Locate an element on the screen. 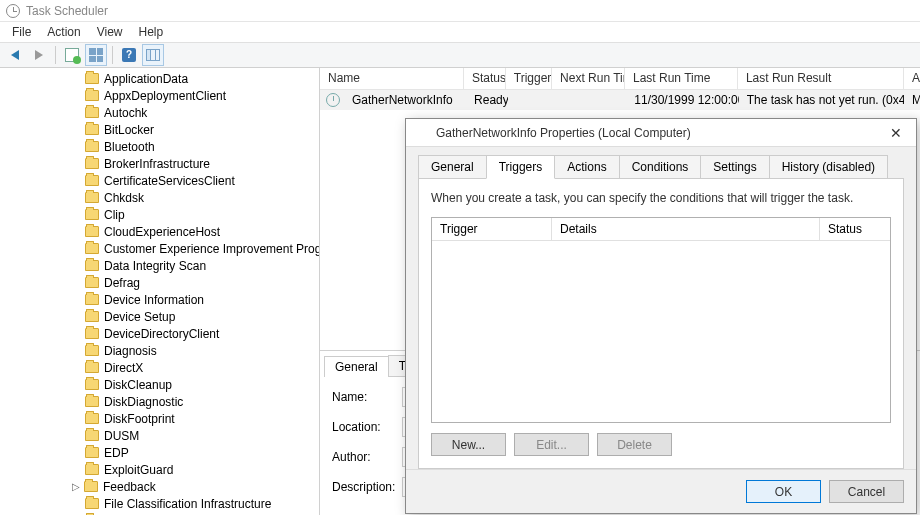 The image size is (920, 515). new-trigger-button: New... is located at coordinates (468, 444).